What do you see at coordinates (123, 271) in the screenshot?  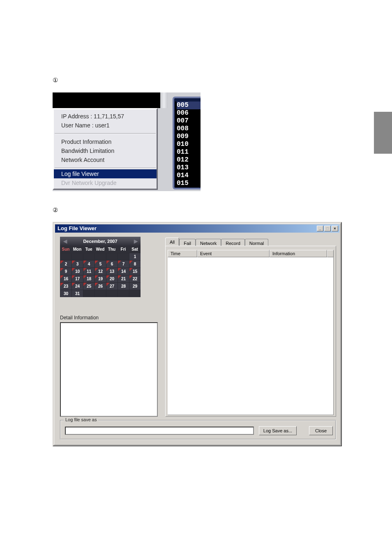 I see `calendar-day: 14` at bounding box center [123, 271].